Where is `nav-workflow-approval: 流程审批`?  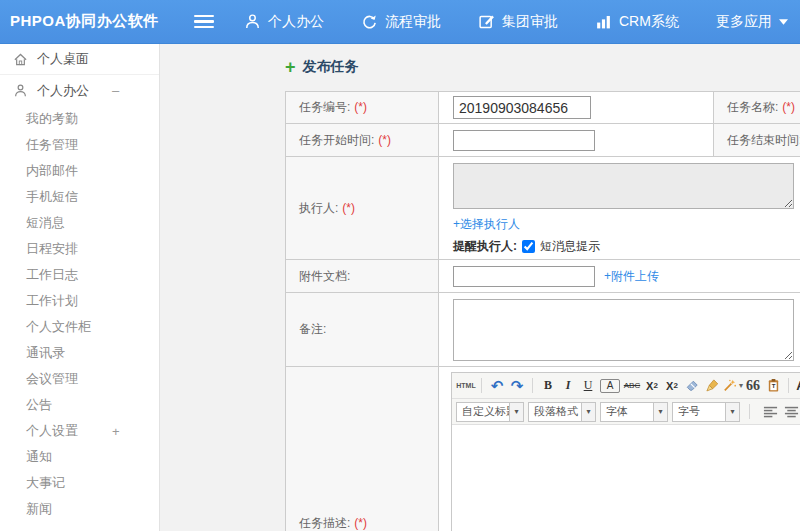
nav-workflow-approval: 流程审批 is located at coordinates (401, 22).